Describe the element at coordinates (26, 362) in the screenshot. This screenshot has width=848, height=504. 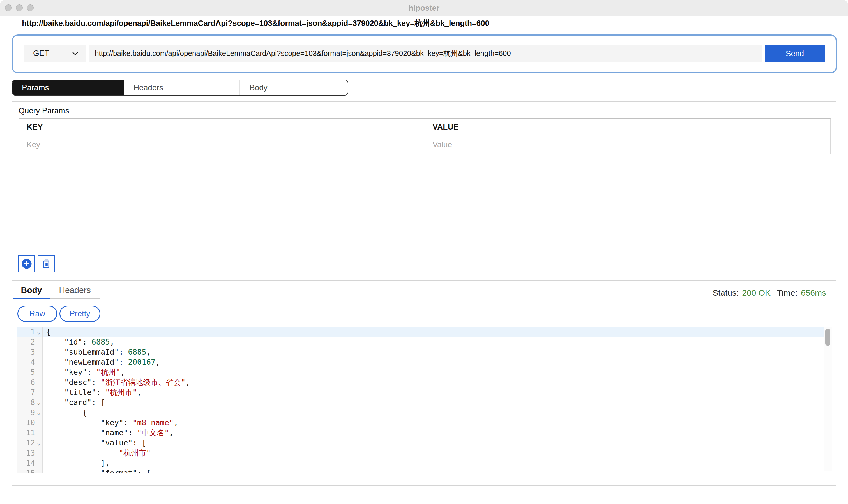
I see `line-number: 4` at that location.